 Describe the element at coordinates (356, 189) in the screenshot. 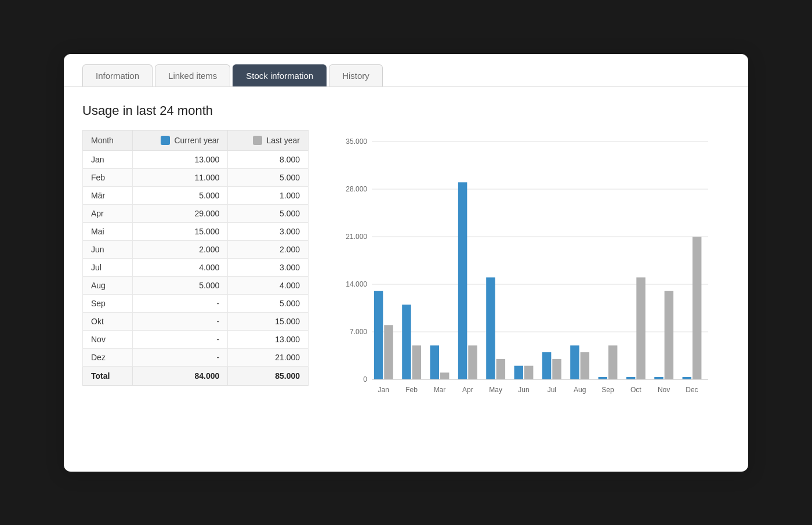

I see `svg-text: 28.000` at that location.